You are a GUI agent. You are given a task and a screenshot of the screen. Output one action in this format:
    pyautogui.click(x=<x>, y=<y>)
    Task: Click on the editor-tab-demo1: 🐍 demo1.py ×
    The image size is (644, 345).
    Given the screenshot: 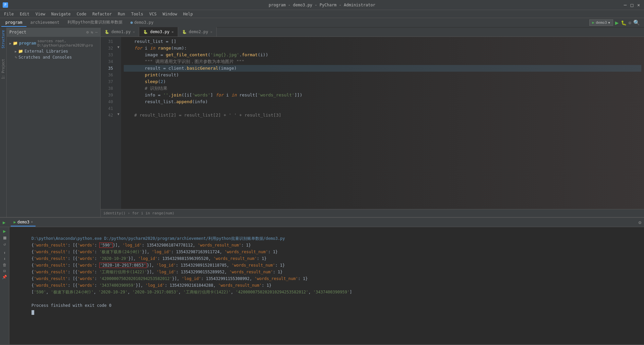 What is the action you would take?
    pyautogui.click(x=120, y=32)
    